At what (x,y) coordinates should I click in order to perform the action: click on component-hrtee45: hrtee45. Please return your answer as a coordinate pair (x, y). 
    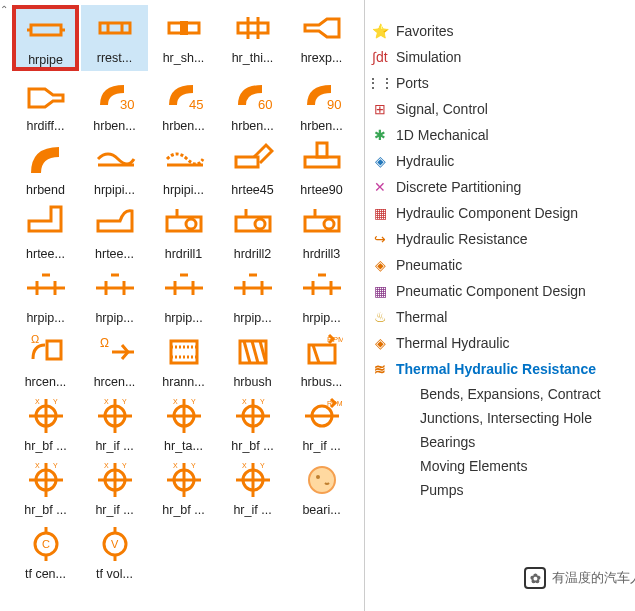
    Looking at the image, I should click on (252, 168).